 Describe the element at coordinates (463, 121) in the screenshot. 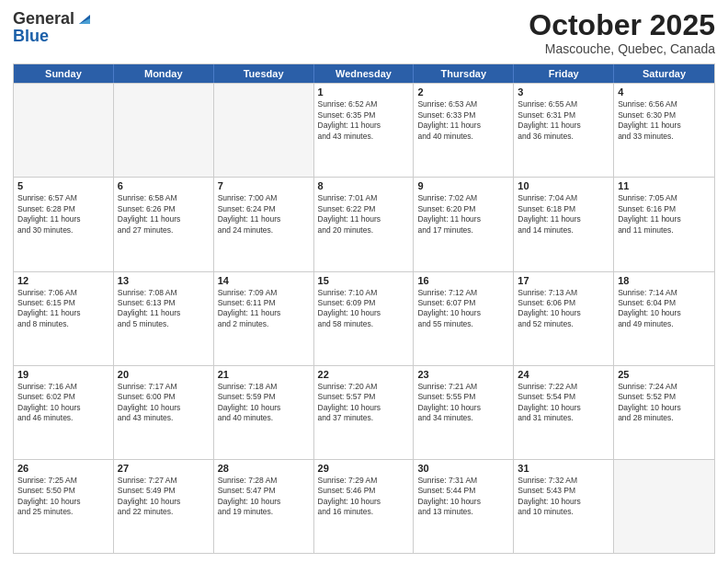

I see `cell-info: Sunrise: 6:53 AM Sunset: 6:33 PM Dayligh…` at that location.